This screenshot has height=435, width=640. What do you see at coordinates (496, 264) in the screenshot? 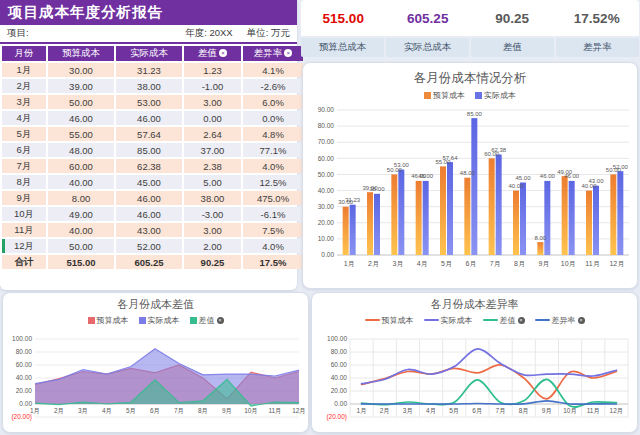
I see `svg-text: 7月` at bounding box center [496, 264].